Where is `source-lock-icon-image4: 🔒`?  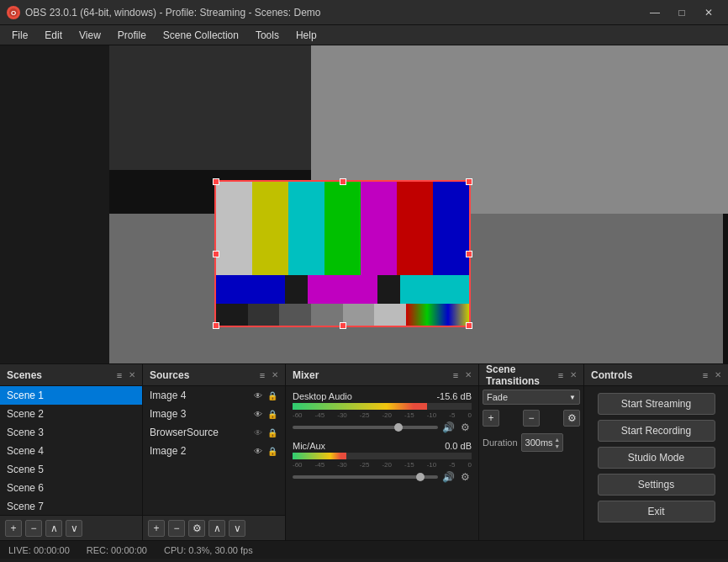 source-lock-icon-image4: 🔒 is located at coordinates (272, 395).